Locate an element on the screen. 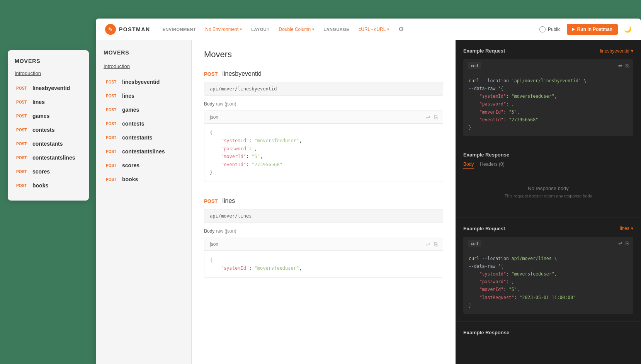 This screenshot has height=364, width=641. response-title-1: Example Response is located at coordinates (548, 155).